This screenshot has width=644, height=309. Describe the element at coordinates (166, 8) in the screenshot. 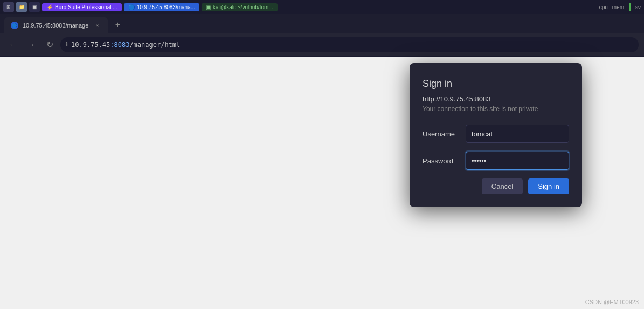

I see `browser-sys-tab-label: 10.9.75.45:8083/mana...` at that location.